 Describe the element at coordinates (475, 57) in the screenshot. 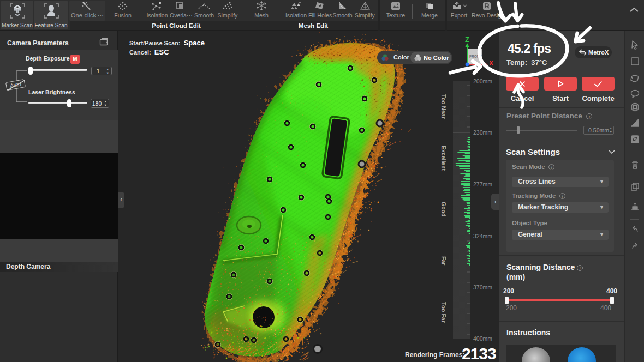

I see `svg-text: FRONT` at that location.